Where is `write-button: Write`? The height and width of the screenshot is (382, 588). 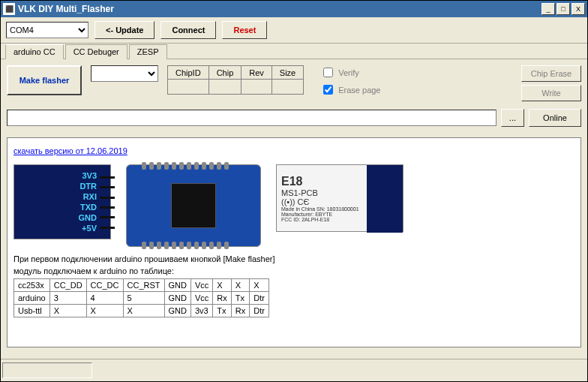 write-button: Write is located at coordinates (551, 93).